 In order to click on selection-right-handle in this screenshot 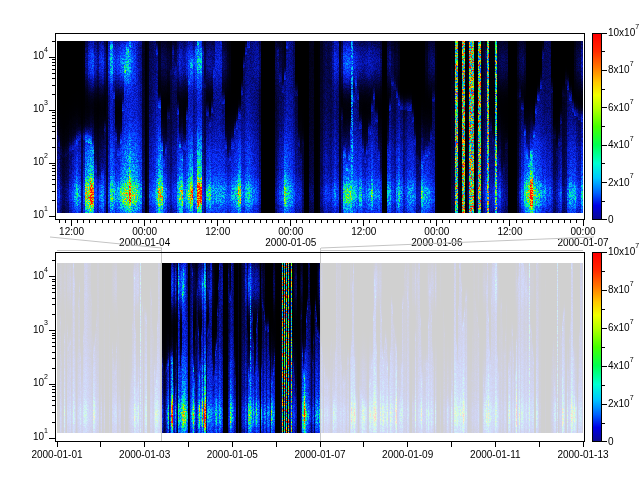, I will do `click(320, 345)`.